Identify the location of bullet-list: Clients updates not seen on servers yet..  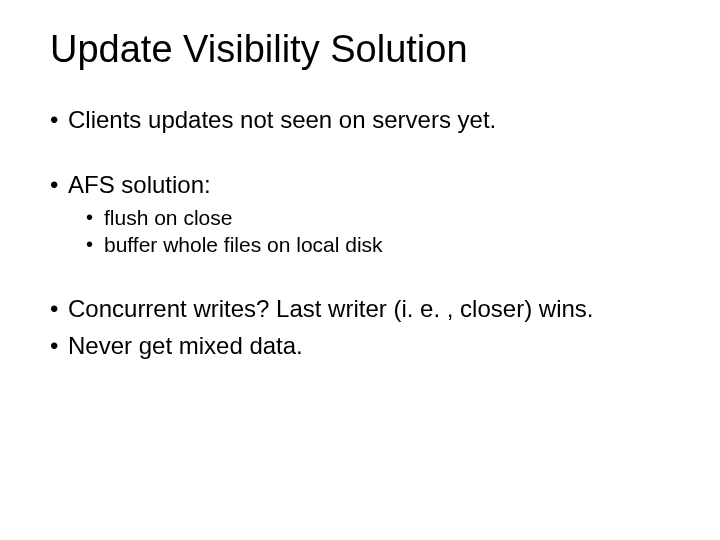
(360, 120).